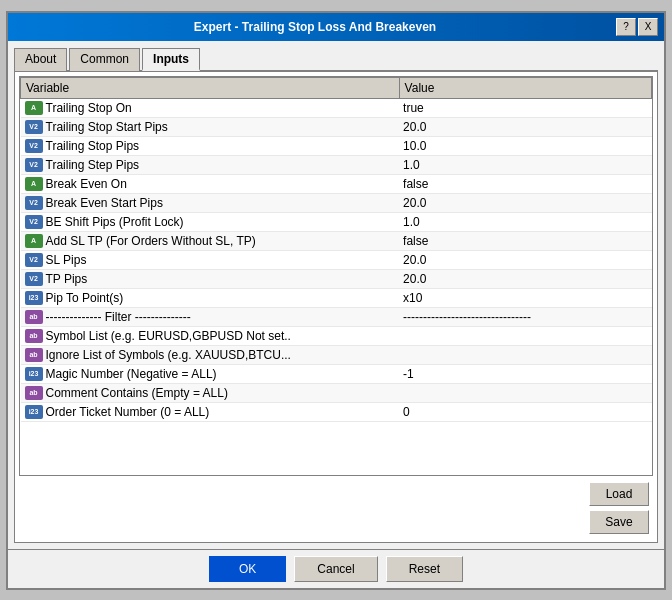 The width and height of the screenshot is (672, 600). What do you see at coordinates (637, 27) in the screenshot?
I see `title-bar-buttons: ? X` at bounding box center [637, 27].